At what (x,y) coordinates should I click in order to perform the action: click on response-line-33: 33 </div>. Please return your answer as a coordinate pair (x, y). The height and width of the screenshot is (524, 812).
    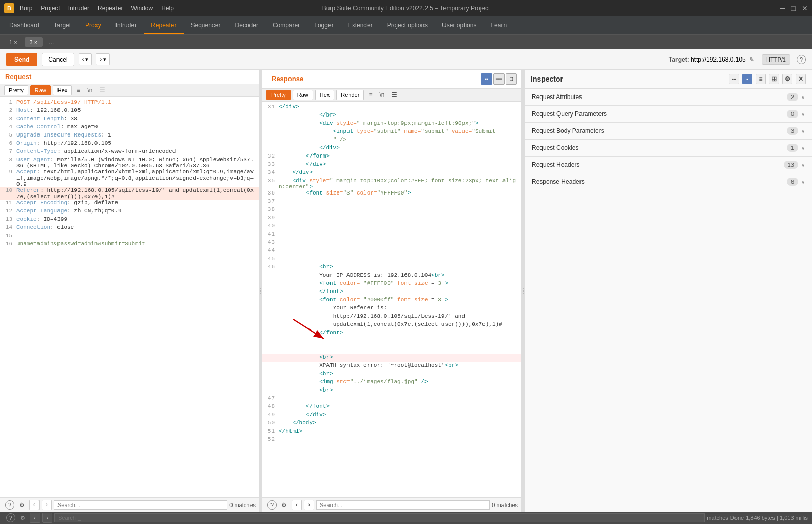
    Looking at the image, I should click on (392, 165).